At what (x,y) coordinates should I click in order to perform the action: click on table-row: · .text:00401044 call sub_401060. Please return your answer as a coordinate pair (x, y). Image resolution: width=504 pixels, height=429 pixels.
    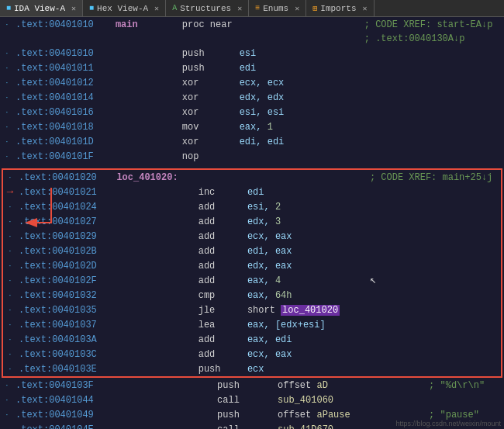
    Looking at the image, I should click on (252, 400).